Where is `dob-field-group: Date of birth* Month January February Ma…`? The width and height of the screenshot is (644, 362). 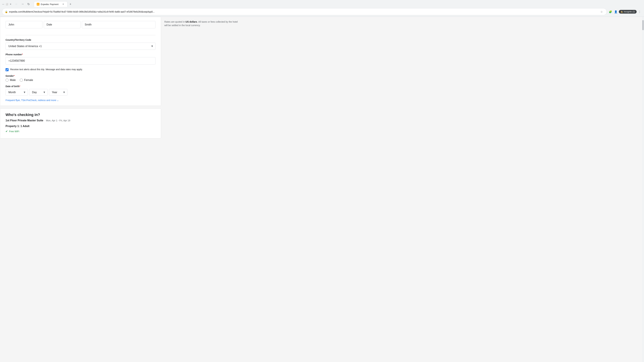 dob-field-group: Date of birth* Month January February Ma… is located at coordinates (80, 90).